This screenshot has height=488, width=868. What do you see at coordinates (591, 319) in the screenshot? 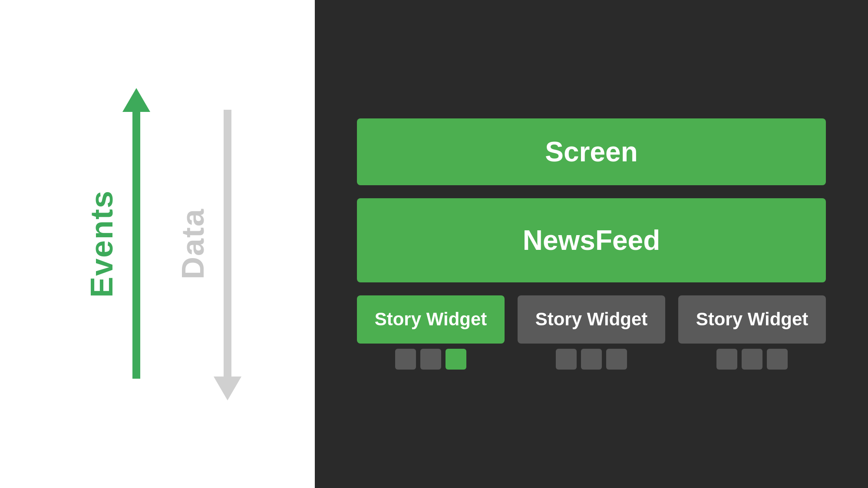
I see `story-widget-label-2: Story Widget` at bounding box center [591, 319].